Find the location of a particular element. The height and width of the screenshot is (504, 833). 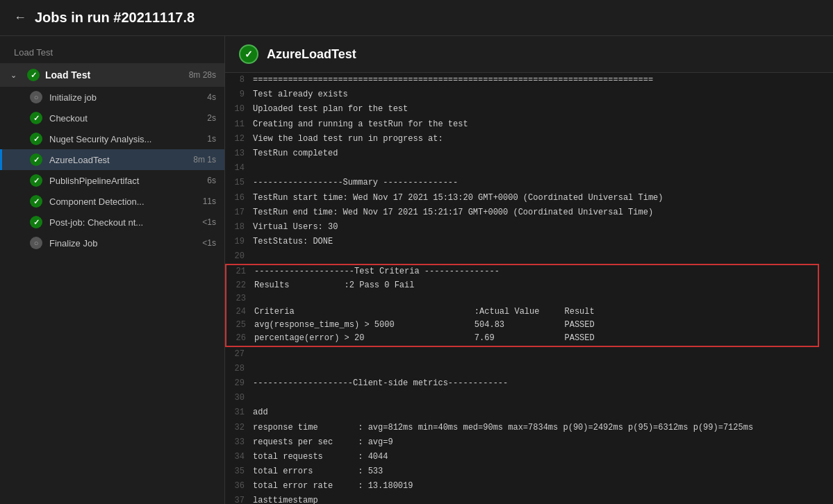

line-content: Creating and running a testRun for the t… is located at coordinates (543, 125).